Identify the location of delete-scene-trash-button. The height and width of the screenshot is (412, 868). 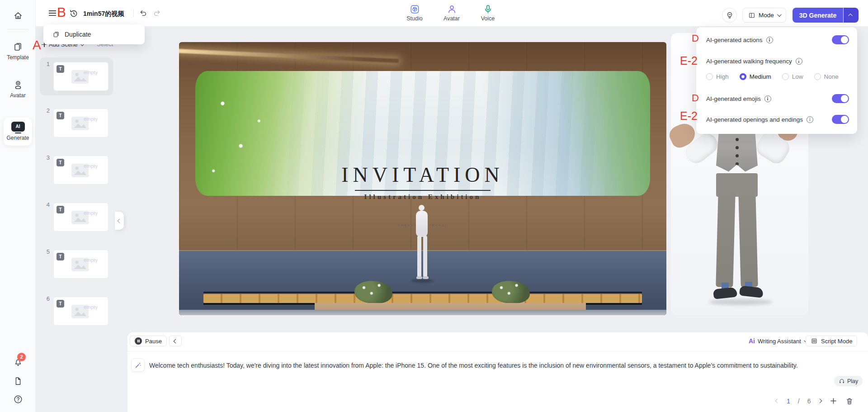
(849, 401).